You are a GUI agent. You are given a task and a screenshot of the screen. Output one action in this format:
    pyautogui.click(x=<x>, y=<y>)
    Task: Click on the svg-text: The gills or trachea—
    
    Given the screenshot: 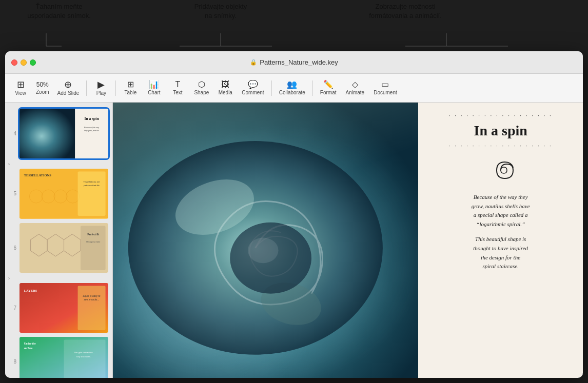 What is the action you would take?
    pyautogui.click(x=85, y=353)
    